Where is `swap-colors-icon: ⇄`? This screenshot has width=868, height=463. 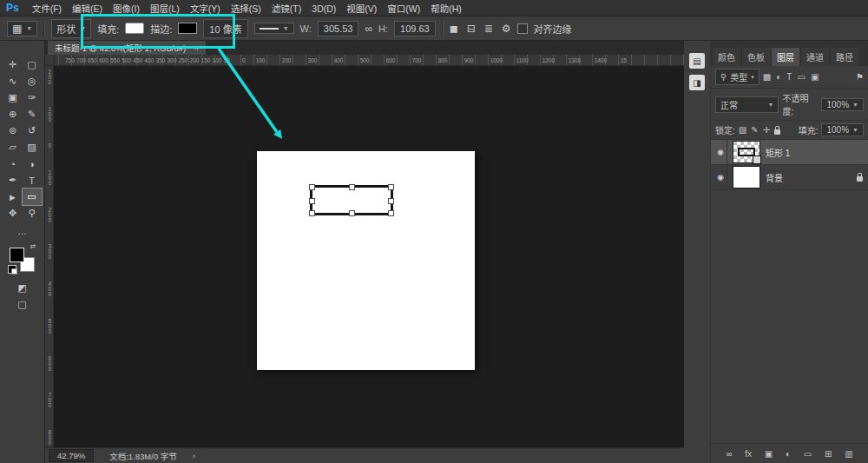 swap-colors-icon: ⇄ is located at coordinates (33, 247).